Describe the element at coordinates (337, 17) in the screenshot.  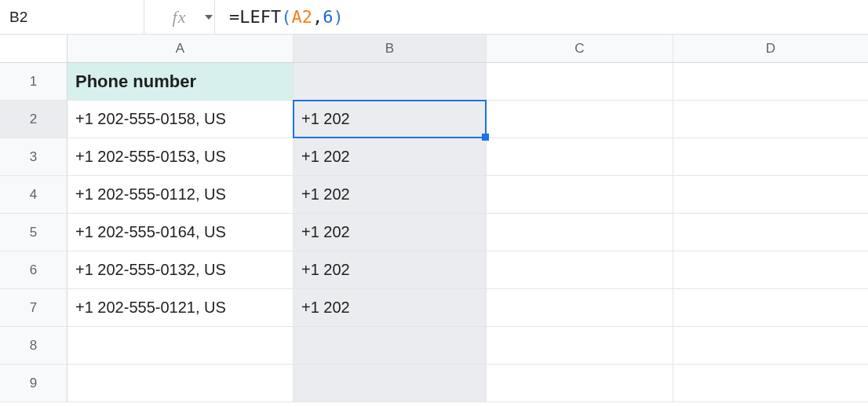
I see `formula-token-close: )` at that location.